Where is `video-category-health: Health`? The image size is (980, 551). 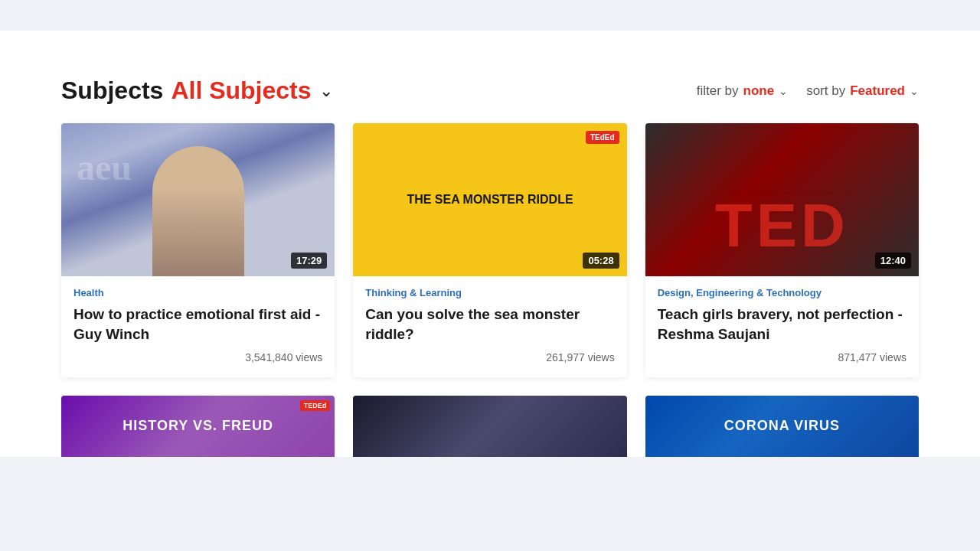 video-category-health: Health is located at coordinates (198, 292).